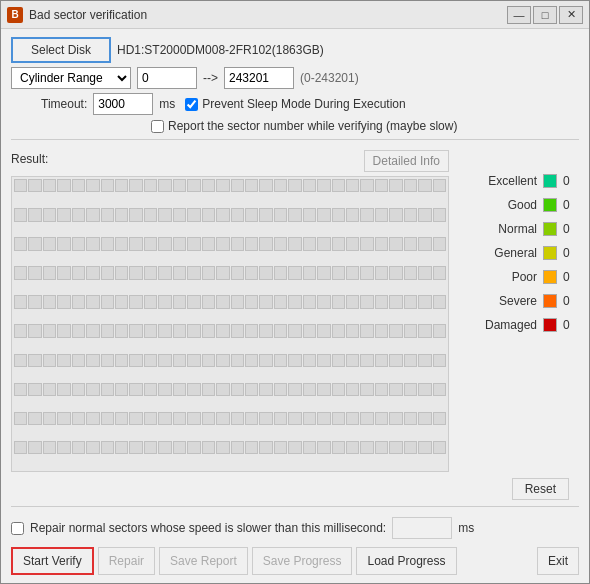 The height and width of the screenshot is (584, 590). Describe the element at coordinates (295, 104) in the screenshot. I see `timeout-row: Timeout: ms Prevent Sleep Mode During Ex…` at that location.